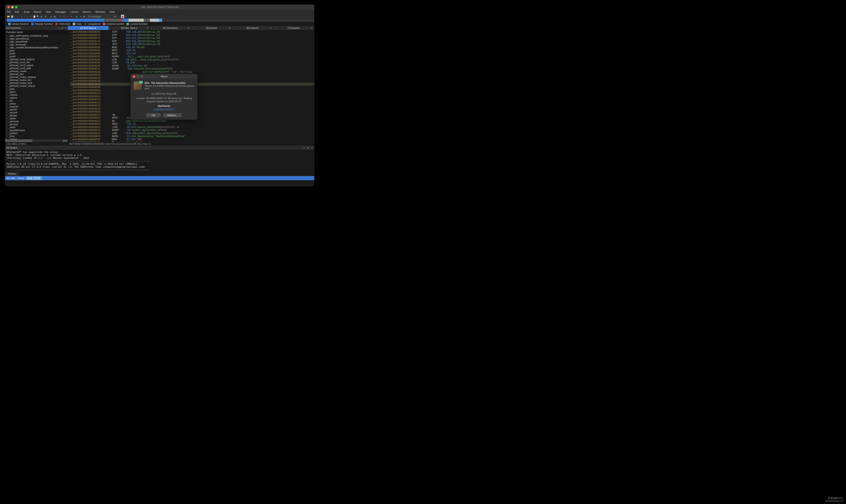 The height and width of the screenshot is (504, 846). What do you see at coordinates (36, 68) in the screenshot?
I see `function-item: ⨍_pthread_cond_wait` at bounding box center [36, 68].